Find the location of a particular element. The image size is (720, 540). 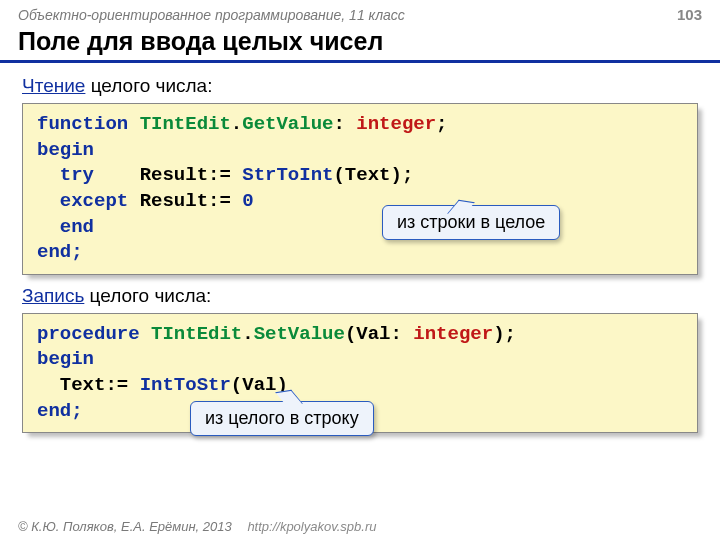

slide-title: Поле для ввода целых чисел is located at coordinates (360, 44).